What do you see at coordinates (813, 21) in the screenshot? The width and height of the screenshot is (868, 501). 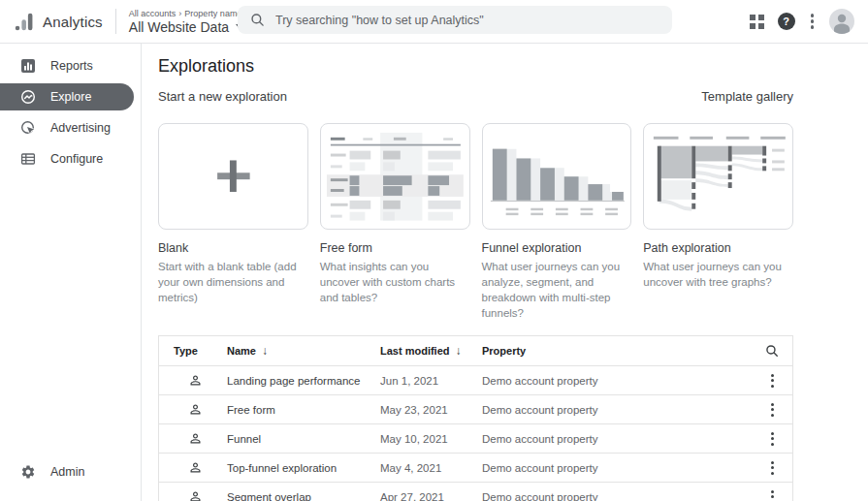 I see `more-options-icon` at bounding box center [813, 21].